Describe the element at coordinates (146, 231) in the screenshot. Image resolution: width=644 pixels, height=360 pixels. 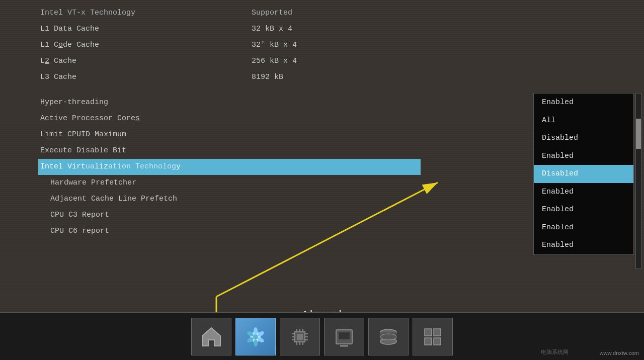
I see `c6-label: CPU C6 report` at that location.